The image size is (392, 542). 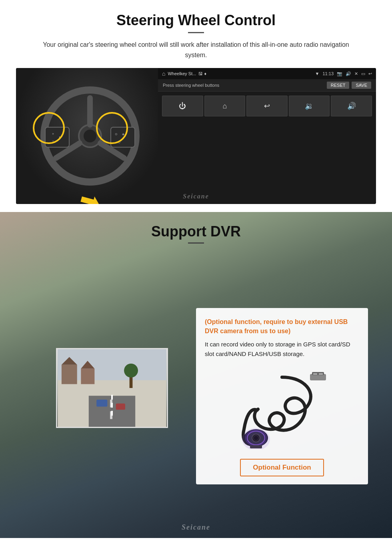 What do you see at coordinates (225, 106) in the screenshot?
I see `grid-btn-home: ⌂` at bounding box center [225, 106].